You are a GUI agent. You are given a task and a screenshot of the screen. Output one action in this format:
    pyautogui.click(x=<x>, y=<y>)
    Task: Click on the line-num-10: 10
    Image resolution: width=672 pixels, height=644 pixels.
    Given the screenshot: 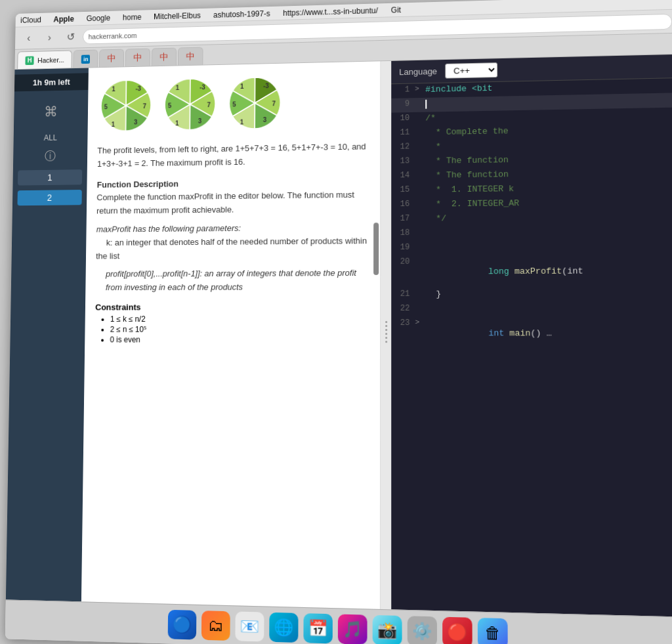 What is the action you would take?
    pyautogui.click(x=403, y=118)
    